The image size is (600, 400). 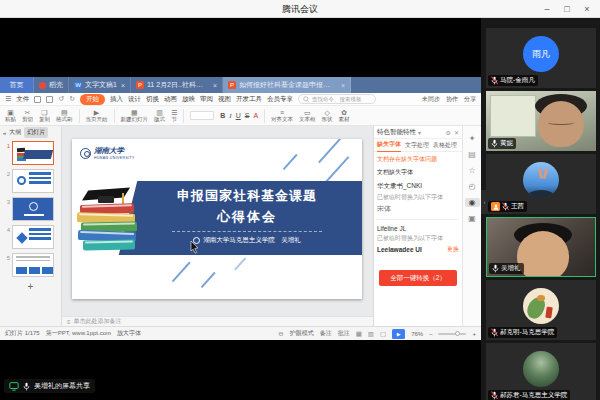 I want to click on slide-counter: 幻灯片 1/175, so click(x=22, y=334).